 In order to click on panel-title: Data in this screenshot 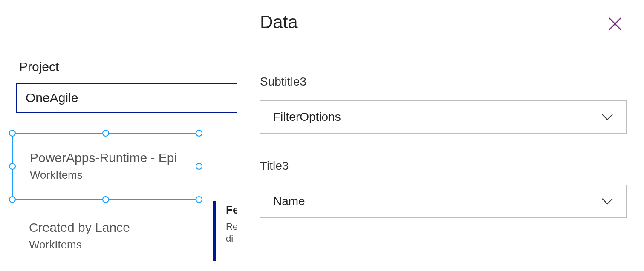, I will do `click(442, 22)`.